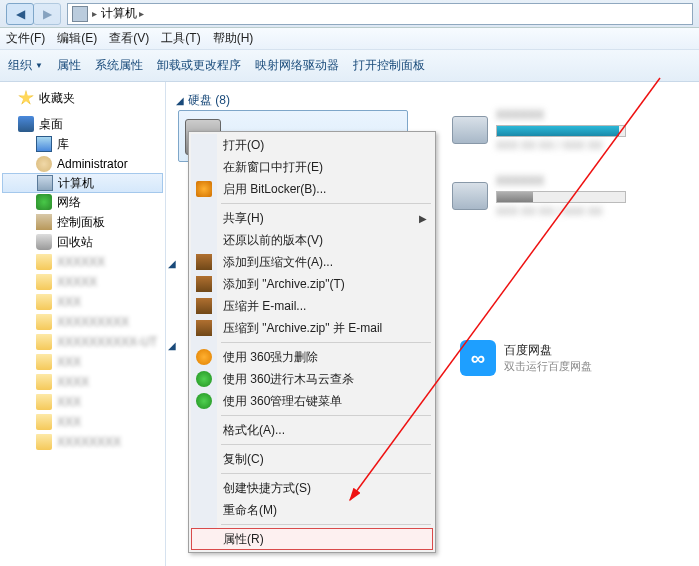 The image size is (699, 566). What do you see at coordinates (45, 183) in the screenshot?
I see `computer-icon` at bounding box center [45, 183].